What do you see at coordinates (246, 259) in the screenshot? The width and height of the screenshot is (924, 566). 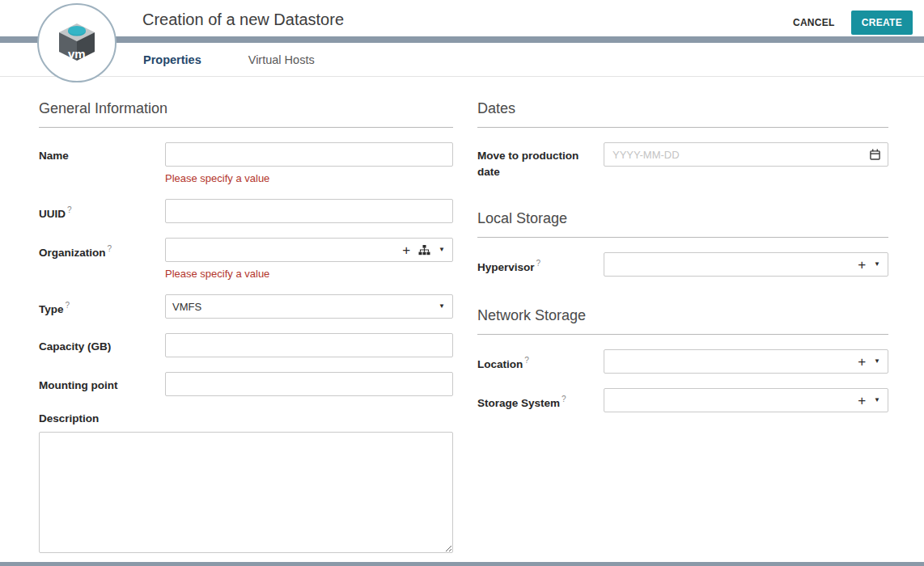 I see `field-organization: Organization? +` at bounding box center [246, 259].